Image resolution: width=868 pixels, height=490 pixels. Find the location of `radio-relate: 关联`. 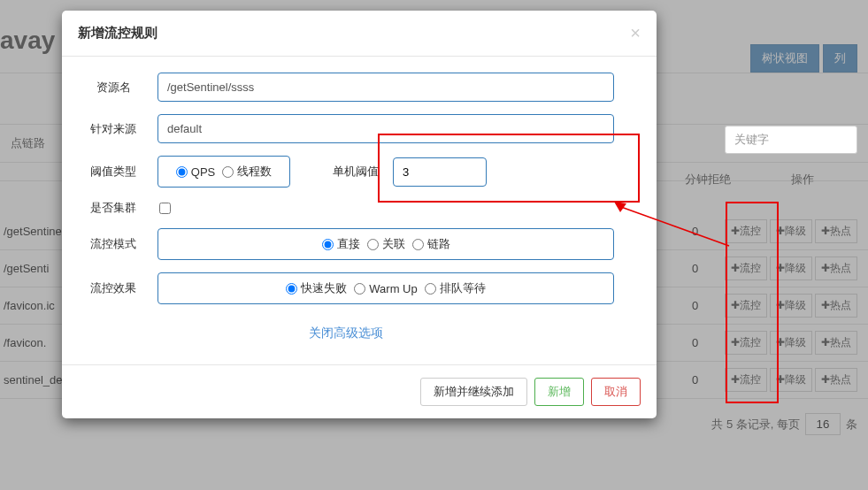

radio-relate: 关联 is located at coordinates (386, 244).